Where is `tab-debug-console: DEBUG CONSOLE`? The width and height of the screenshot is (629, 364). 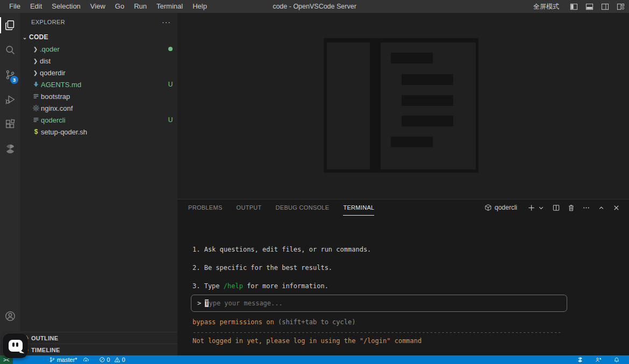 tab-debug-console: DEBUG CONSOLE is located at coordinates (303, 208).